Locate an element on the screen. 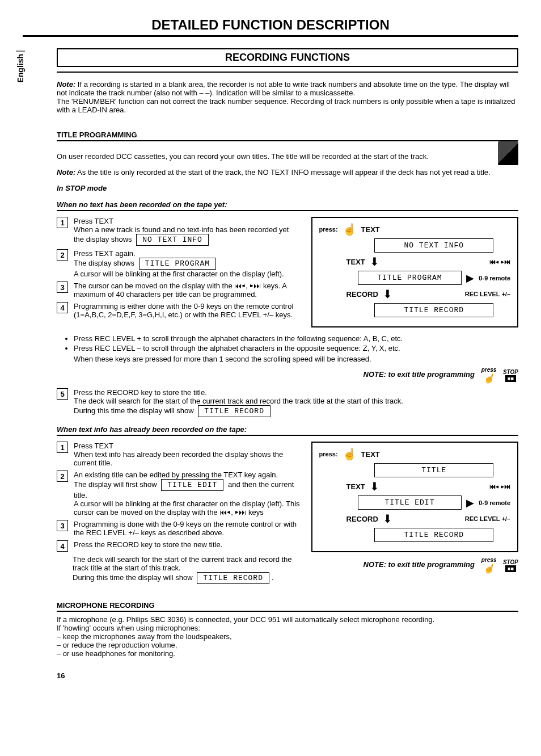 This screenshot has width=541, height=756. stop-icon: ■■ is located at coordinates (510, 379).